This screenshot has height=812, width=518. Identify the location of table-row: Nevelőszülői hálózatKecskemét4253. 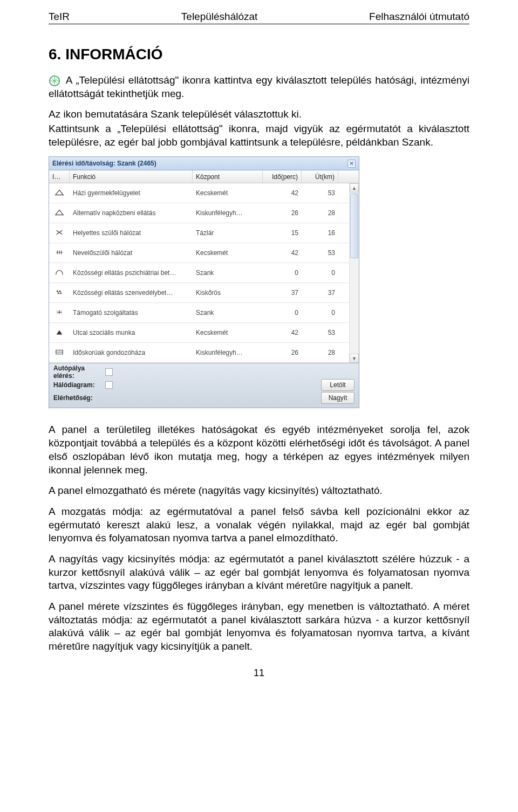
(204, 253).